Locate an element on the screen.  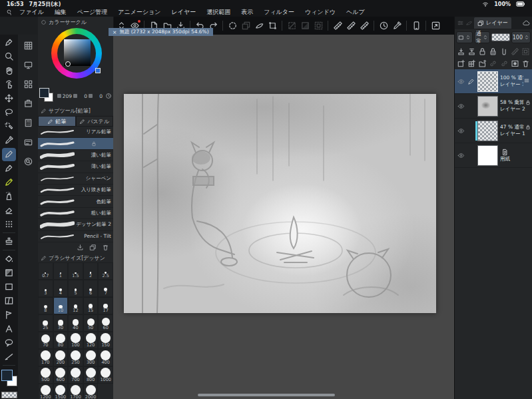
delete-layer-button is located at coordinates (526, 63).